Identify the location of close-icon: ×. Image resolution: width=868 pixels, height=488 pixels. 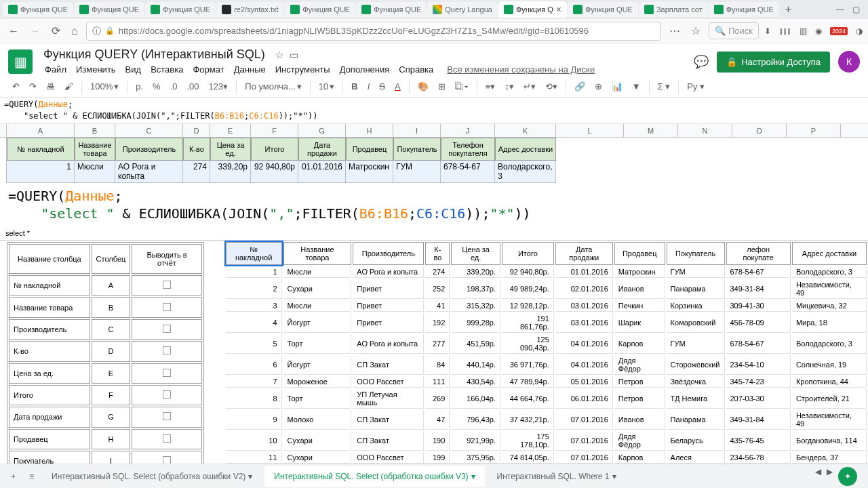
(559, 9).